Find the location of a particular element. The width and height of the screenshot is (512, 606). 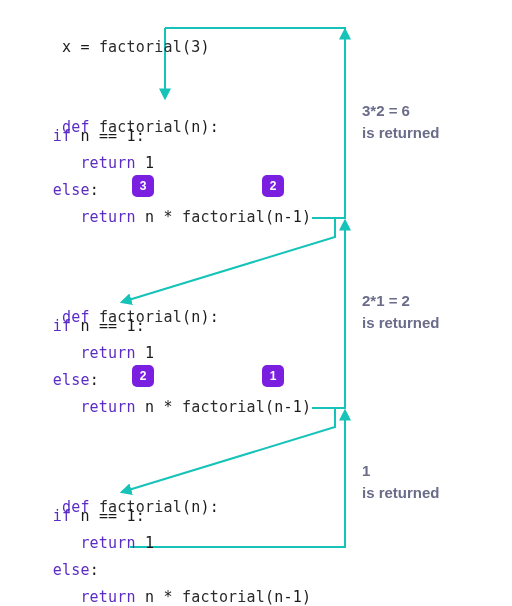

annotation-return-1: 1 is returned is located at coordinates (401, 482).